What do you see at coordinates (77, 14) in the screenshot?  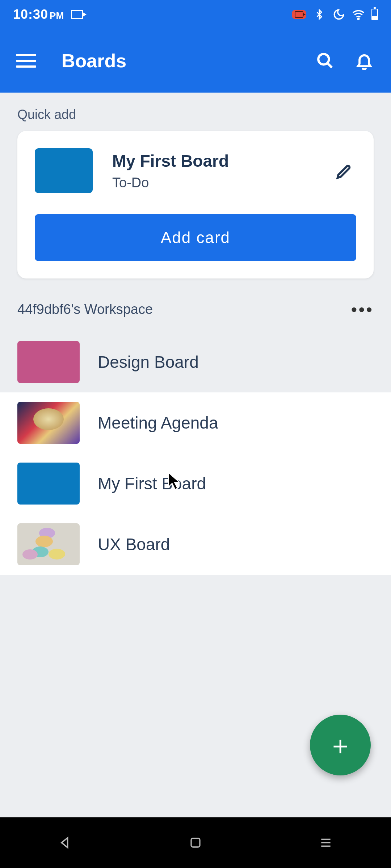 I see `screencast-icon` at bounding box center [77, 14].